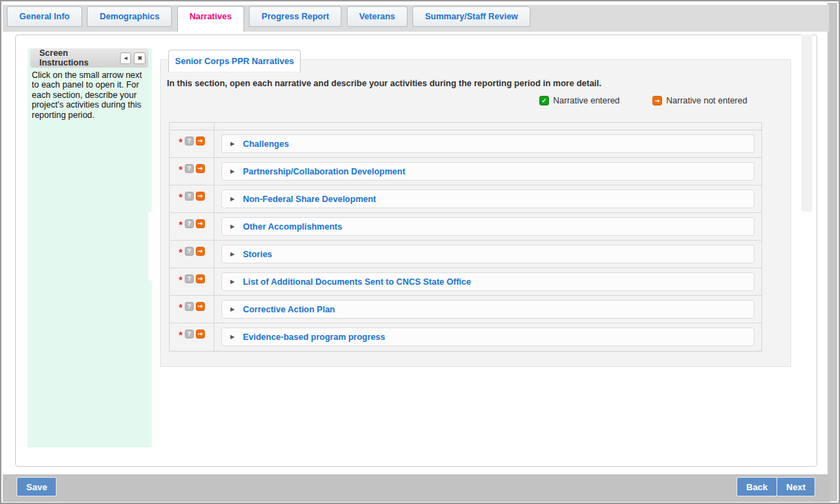 The width and height of the screenshot is (840, 504). I want to click on accordion-partnership-collaboration: ▶ Partnership/Collaboration Development, so click(488, 171).